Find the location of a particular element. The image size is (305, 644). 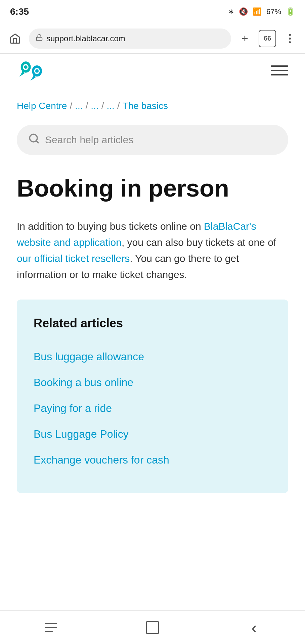

breadcrumb-sep-1: / is located at coordinates (71, 106).